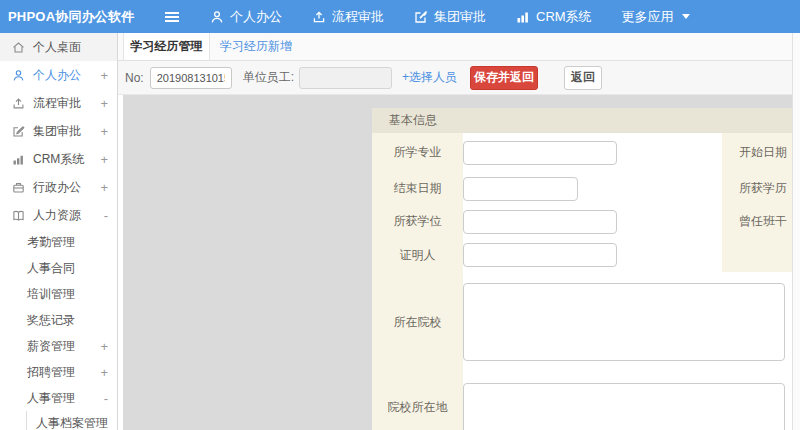 Image resolution: width=800 pixels, height=430 pixels. I want to click on briefcase-icon, so click(19, 187).